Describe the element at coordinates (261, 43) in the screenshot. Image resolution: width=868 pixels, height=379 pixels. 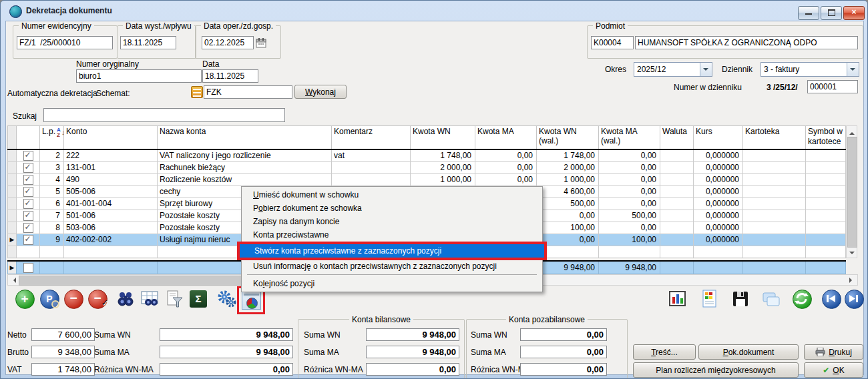
I see `calendar-icon` at that location.